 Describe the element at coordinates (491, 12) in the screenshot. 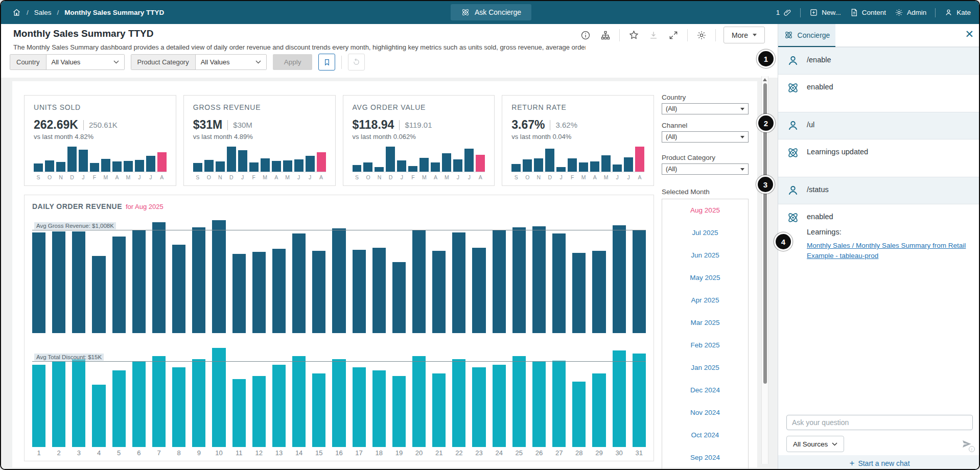

I see `ask-concierge-button: Ask Concierge` at that location.